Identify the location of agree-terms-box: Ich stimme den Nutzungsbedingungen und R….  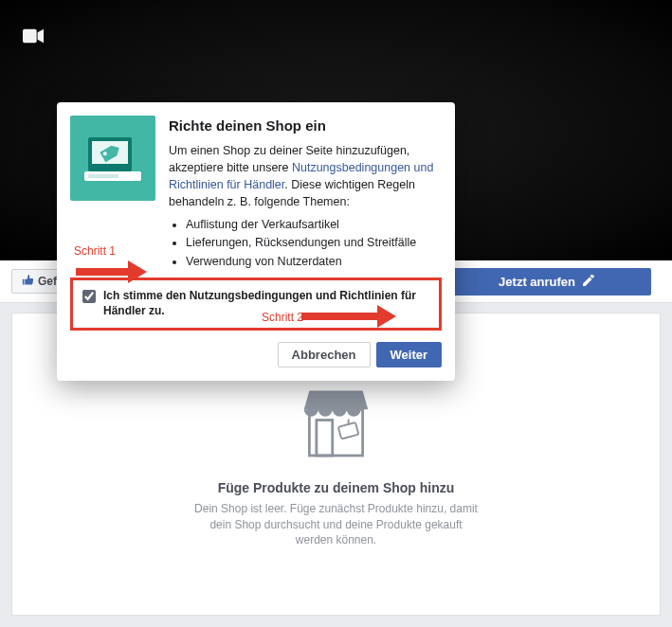
(256, 304).